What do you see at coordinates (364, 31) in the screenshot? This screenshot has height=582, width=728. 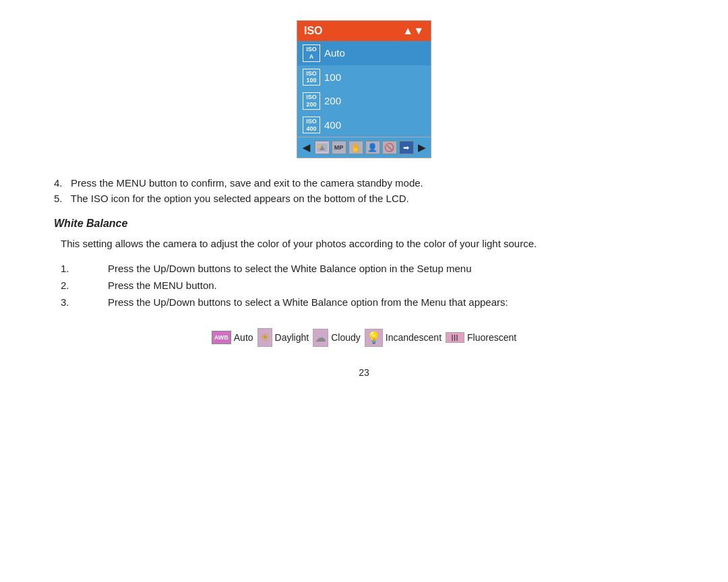 I see `iso-header: ISO ▲▼` at bounding box center [364, 31].